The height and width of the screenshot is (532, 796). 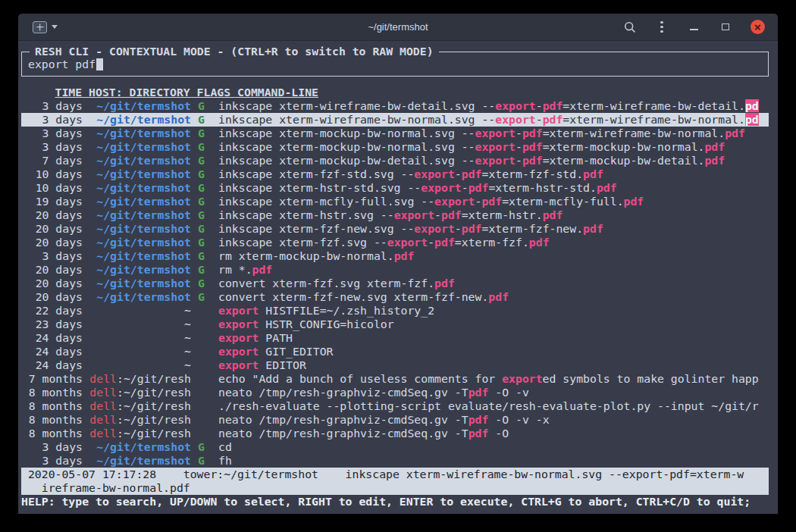 What do you see at coordinates (630, 27) in the screenshot?
I see `search-button` at bounding box center [630, 27].